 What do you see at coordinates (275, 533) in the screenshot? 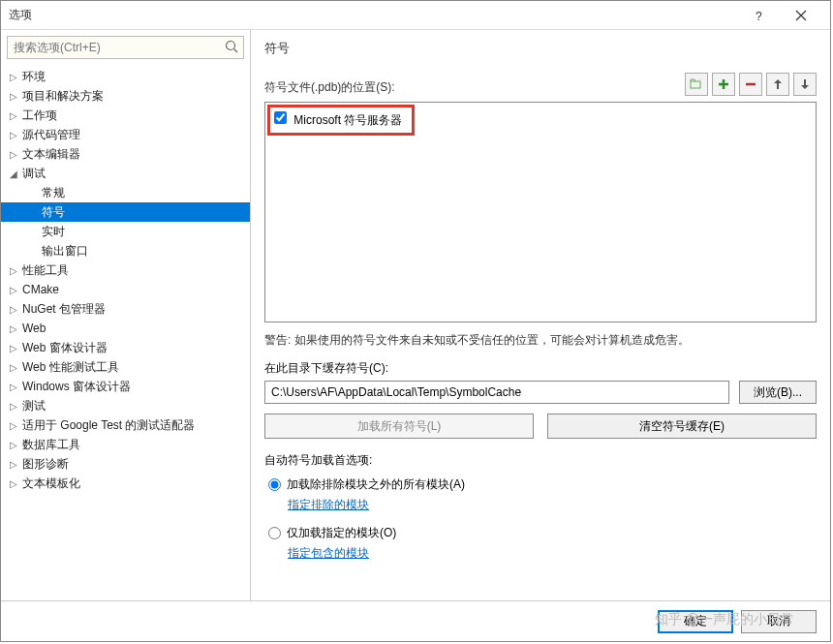
I see `radio-load-specified-input` at bounding box center [275, 533].